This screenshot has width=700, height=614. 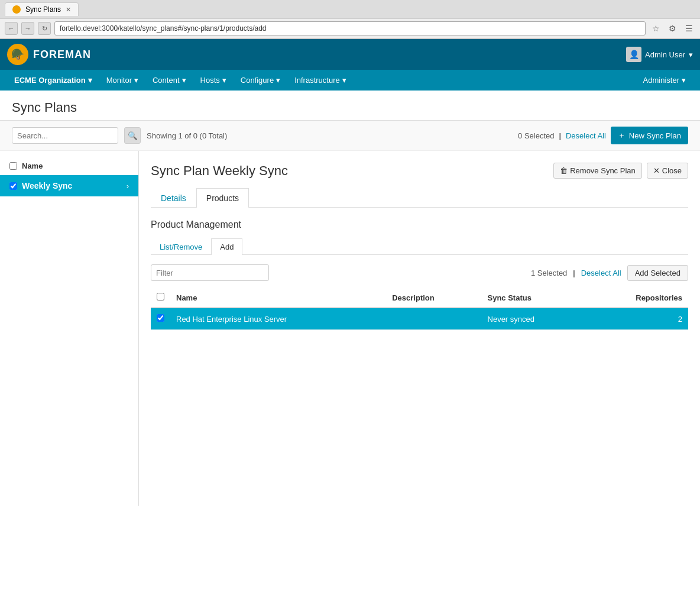 I want to click on nav-administer: Administer ▾, so click(x=665, y=80).